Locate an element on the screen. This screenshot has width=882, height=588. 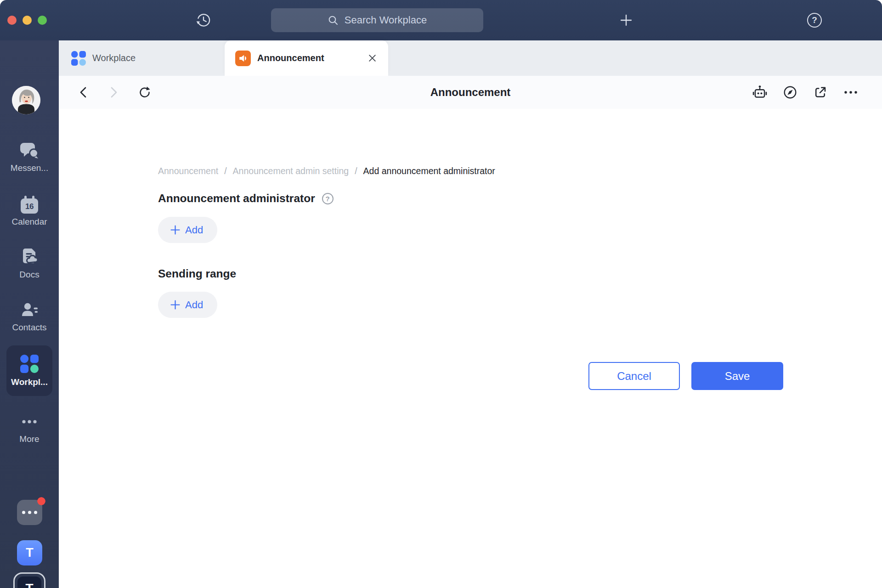
breadcrumb-admin-setting: Announcement admin setting is located at coordinates (291, 171).